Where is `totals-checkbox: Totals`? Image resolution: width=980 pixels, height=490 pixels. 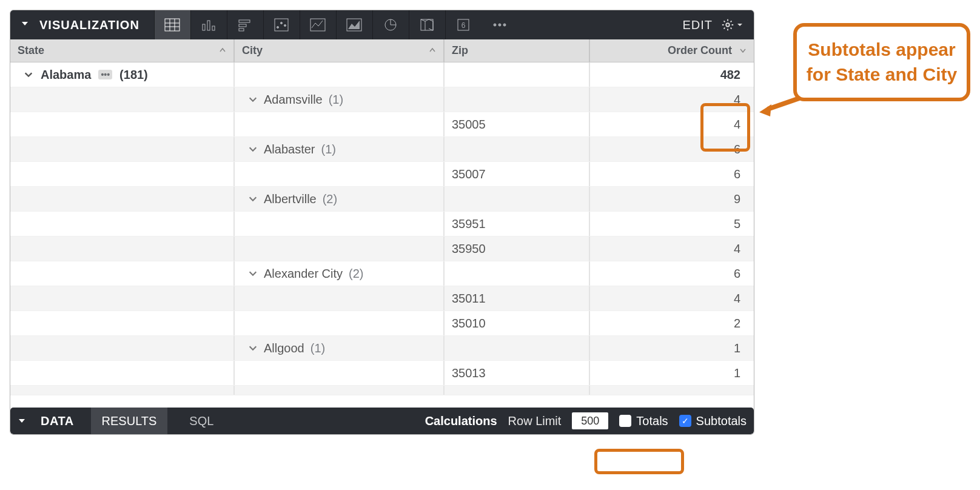
totals-checkbox: Totals is located at coordinates (643, 421).